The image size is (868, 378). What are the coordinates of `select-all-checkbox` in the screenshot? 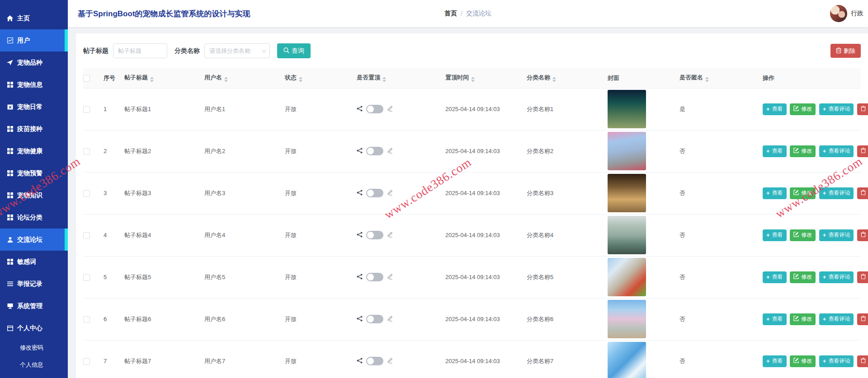 It's located at (87, 79).